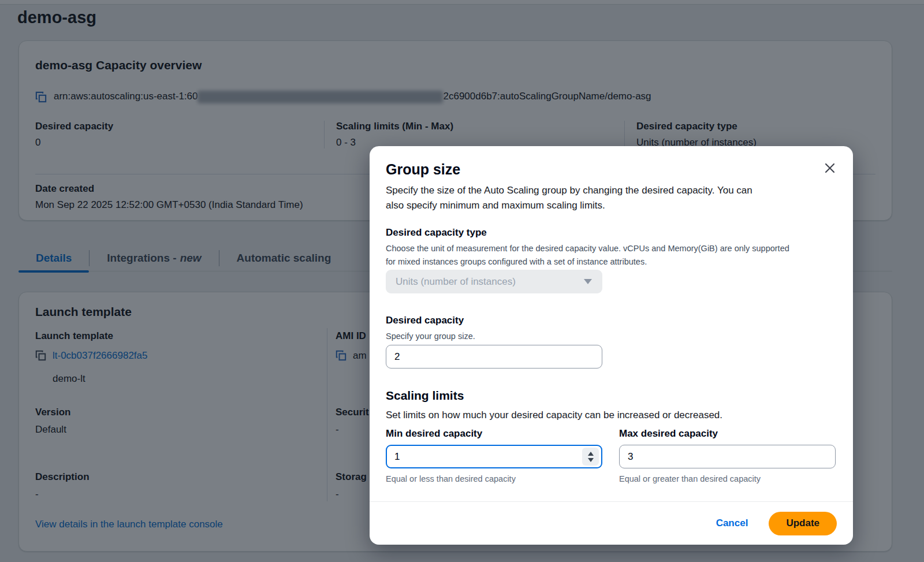 The width and height of the screenshot is (924, 562). I want to click on cancel-button: Cancel, so click(732, 523).